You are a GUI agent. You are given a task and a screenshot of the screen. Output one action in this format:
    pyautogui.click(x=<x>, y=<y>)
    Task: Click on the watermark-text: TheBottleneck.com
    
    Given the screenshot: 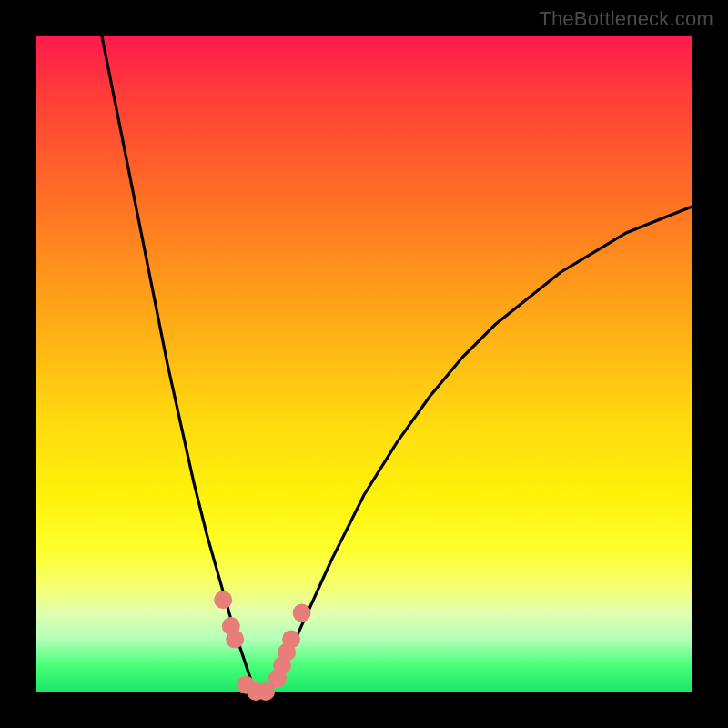 What is the action you would take?
    pyautogui.click(x=626, y=19)
    